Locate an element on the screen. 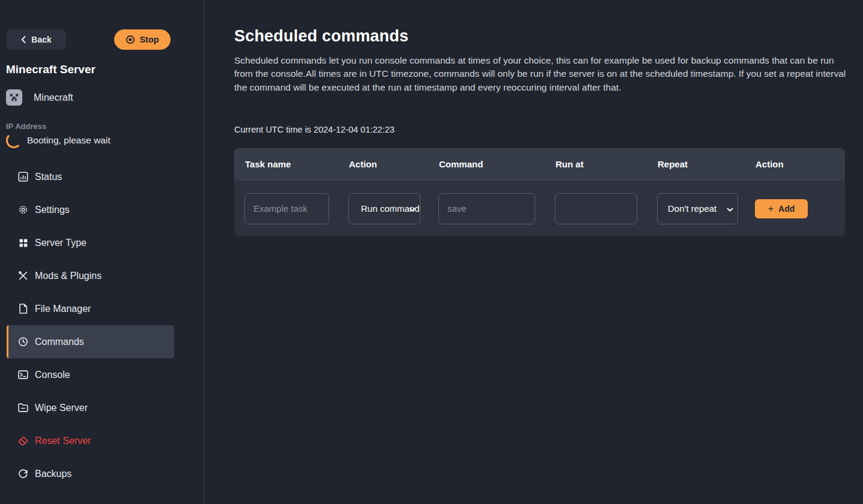 The image size is (863, 504). gear-icon is located at coordinates (23, 210).